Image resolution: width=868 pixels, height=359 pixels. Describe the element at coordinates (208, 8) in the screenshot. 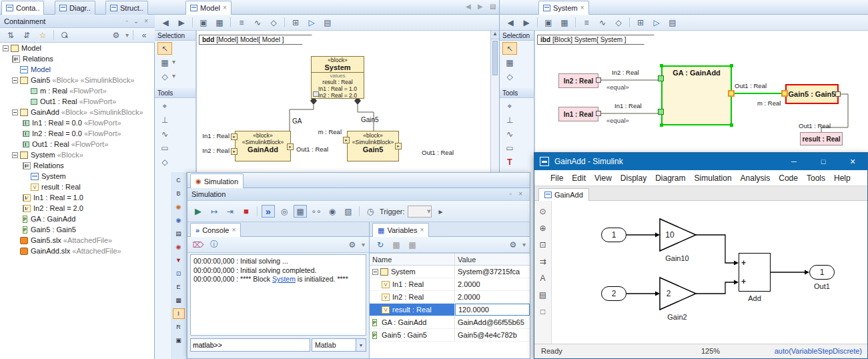

I see `tab-model-diagram: Model ×` at that location.